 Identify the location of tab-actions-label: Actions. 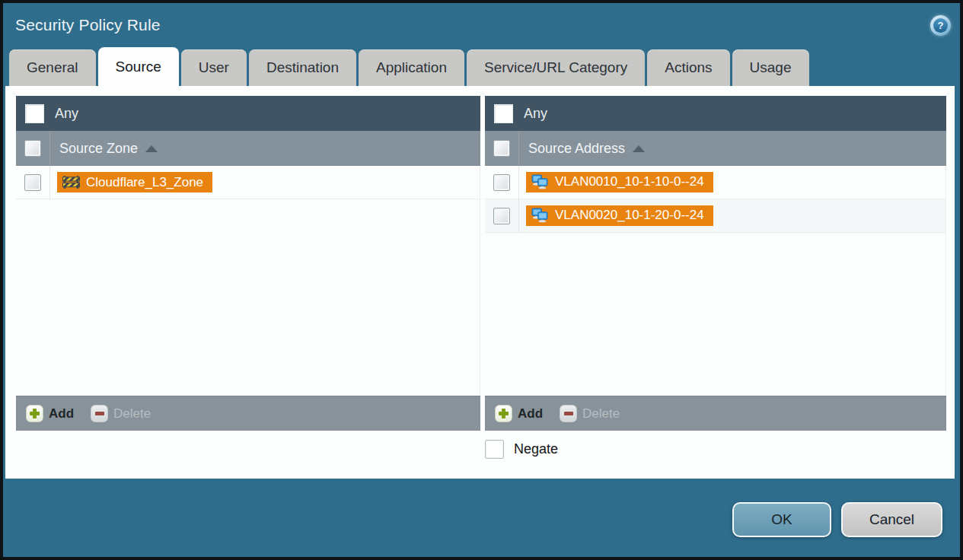
(688, 68).